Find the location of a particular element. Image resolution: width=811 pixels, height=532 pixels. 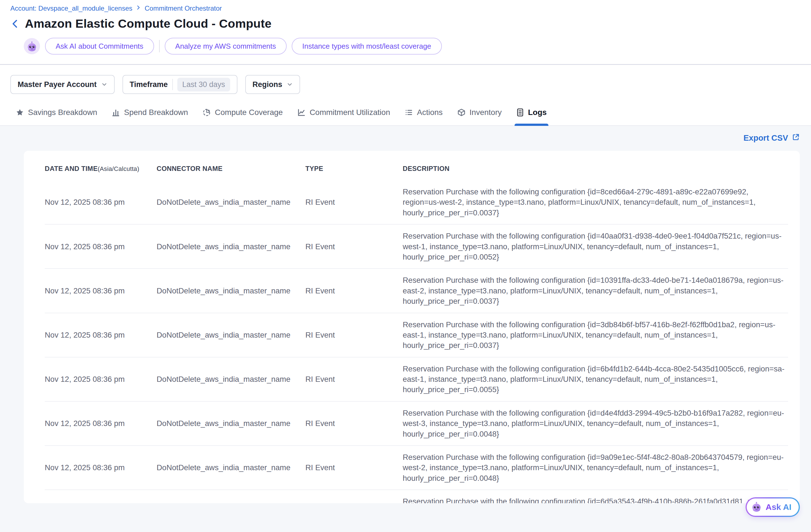

chip-divider is located at coordinates (159, 46).